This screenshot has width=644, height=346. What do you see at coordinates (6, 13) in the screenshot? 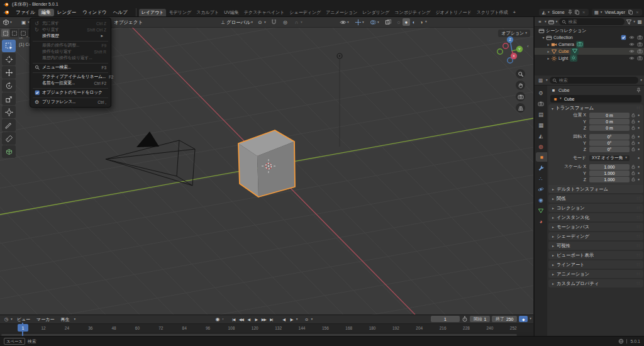
I see `blender-menu-icon` at bounding box center [6, 13].